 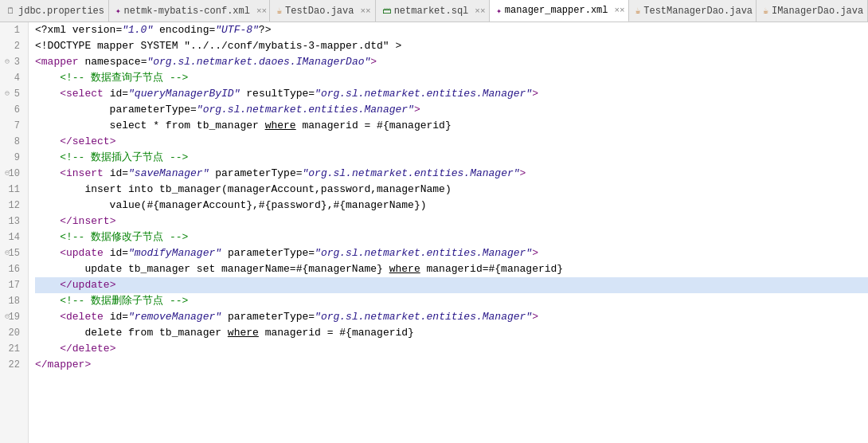 I want to click on tab-netmk-mybatis: ✦netmk-mybatis-conf.xml×, so click(x=190, y=11).